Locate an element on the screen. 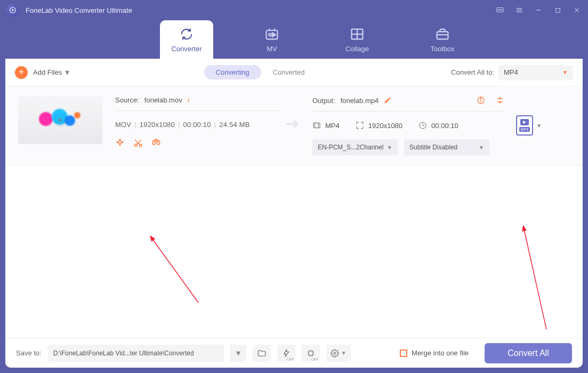  subtab-converting: Converting is located at coordinates (232, 73).